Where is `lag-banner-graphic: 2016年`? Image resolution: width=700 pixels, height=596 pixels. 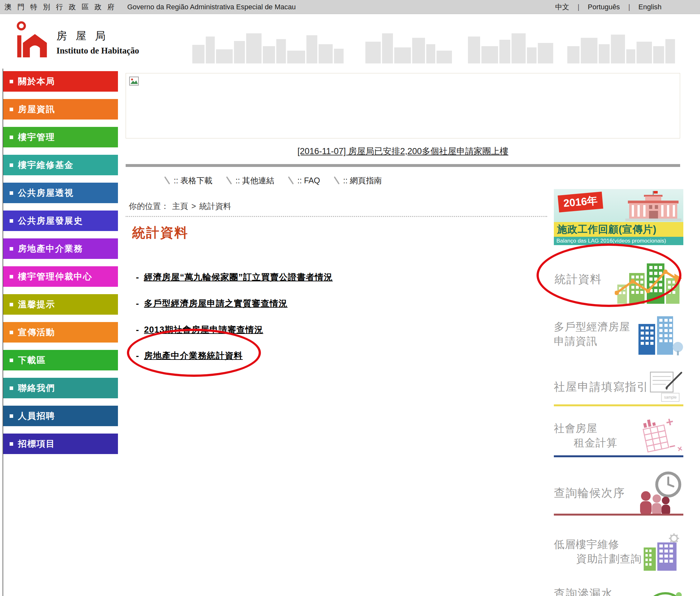 lag-banner-graphic: 2016年 is located at coordinates (619, 206).